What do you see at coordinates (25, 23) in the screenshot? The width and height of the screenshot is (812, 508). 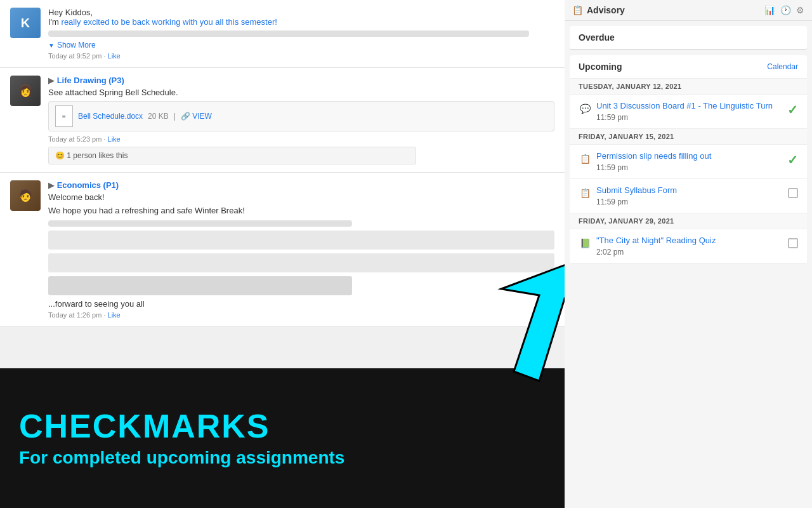 I see `avatar-1: K` at bounding box center [25, 23].